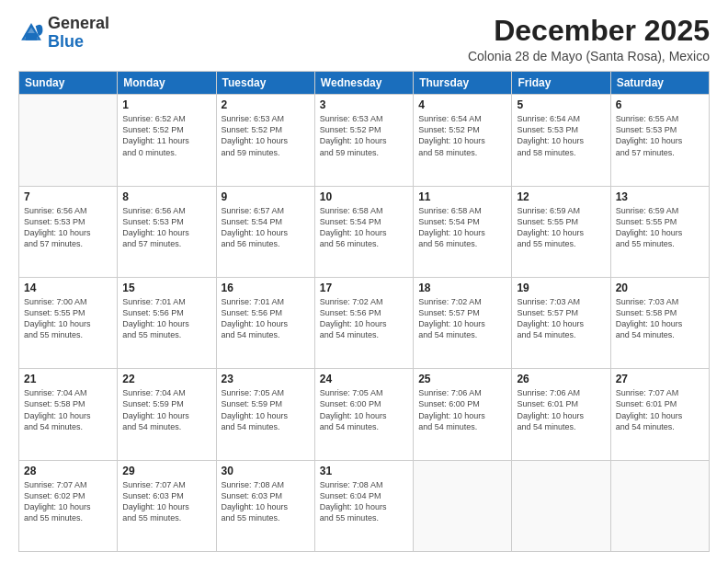  What do you see at coordinates (364, 105) in the screenshot?
I see `day-number: 3` at bounding box center [364, 105].